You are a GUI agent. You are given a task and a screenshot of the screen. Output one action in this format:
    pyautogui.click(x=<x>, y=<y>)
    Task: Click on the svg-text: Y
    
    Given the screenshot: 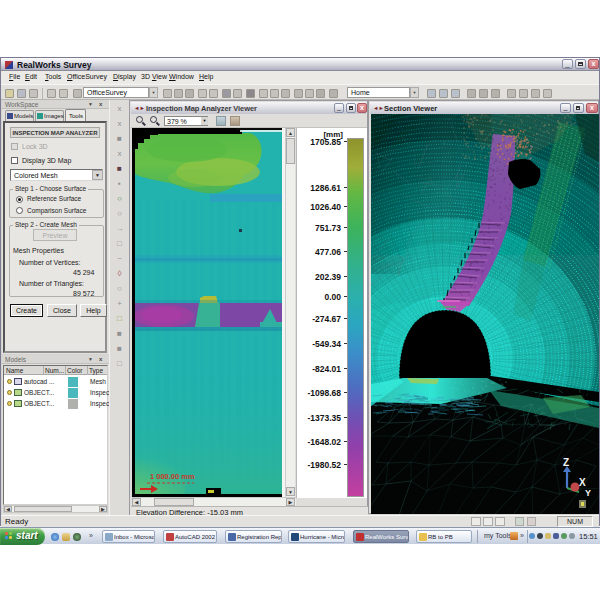 What is the action you would take?
    pyautogui.click(x=588, y=493)
    